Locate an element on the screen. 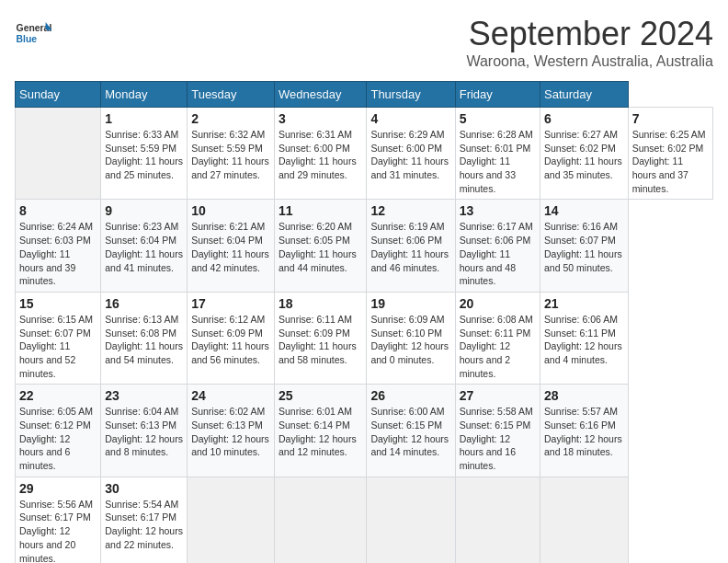  day-info: Sunrise: 6:01 AMSunset: 6:14 PMDaylight:… is located at coordinates (320, 432).